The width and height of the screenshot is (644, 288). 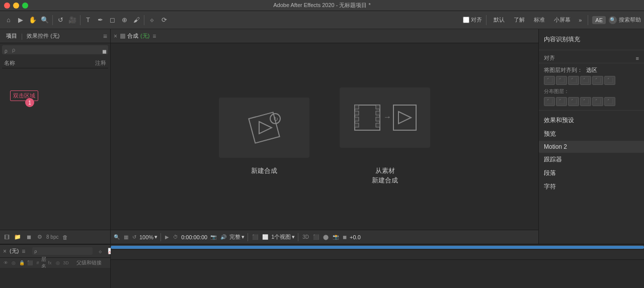 I want to click on rotate-tool: ↺, so click(x=60, y=20).